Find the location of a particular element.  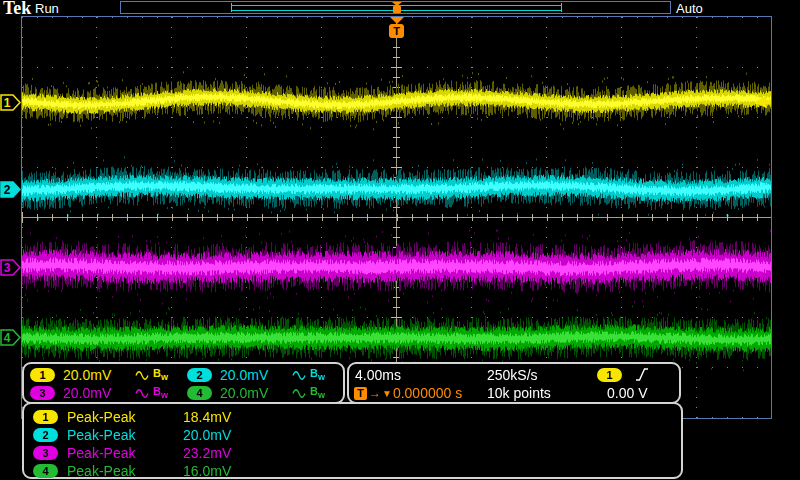

channel-1-readout: 1 20.0mV Bw is located at coordinates (99, 375).